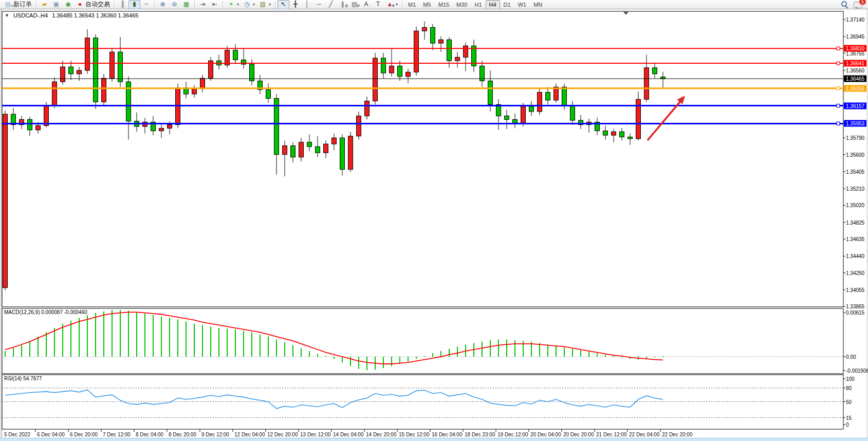 This screenshot has width=868, height=441. I want to click on price-level-tag: 1.36810, so click(855, 48).